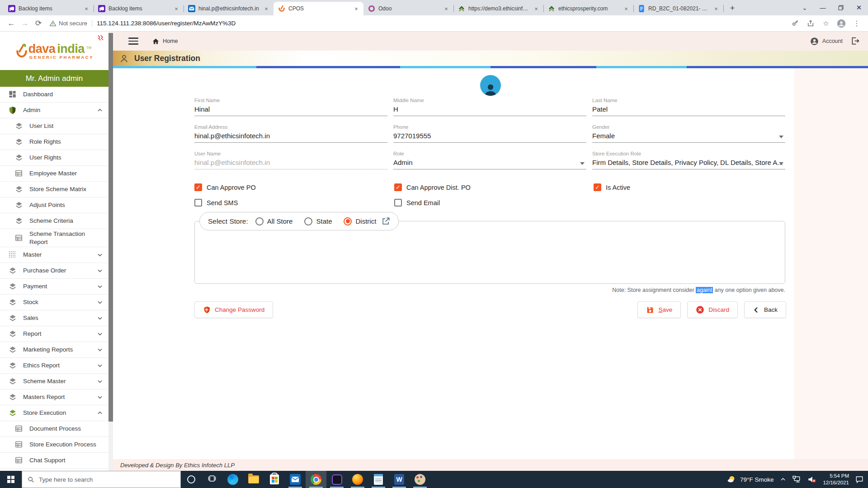 This screenshot has height=488, width=868. I want to click on field-gender: GenderFemale, so click(689, 134).